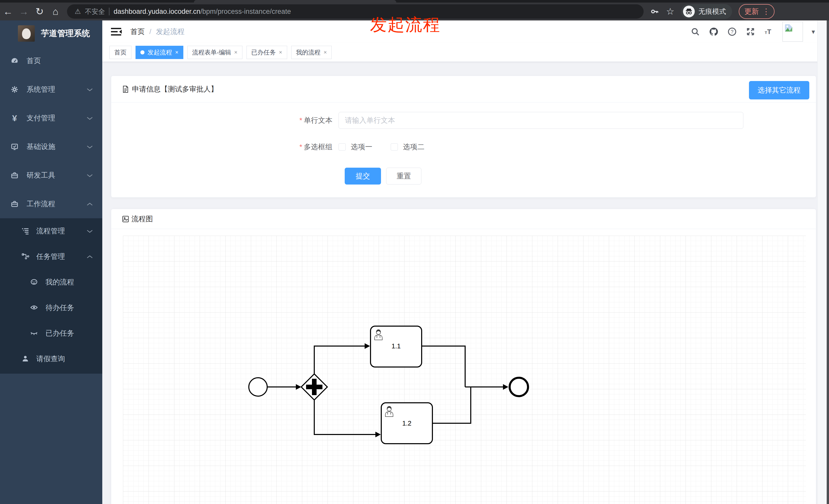 The image size is (829, 504). I want to click on bookmark-star-icon: ☆, so click(670, 11).